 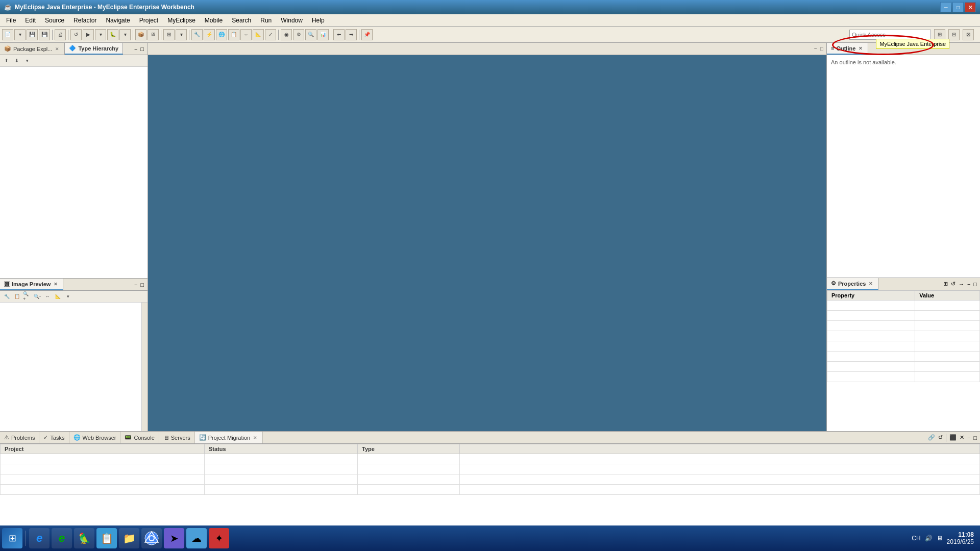 I want to click on tab-outline: ≡ Outline ✕, so click(x=847, y=49).